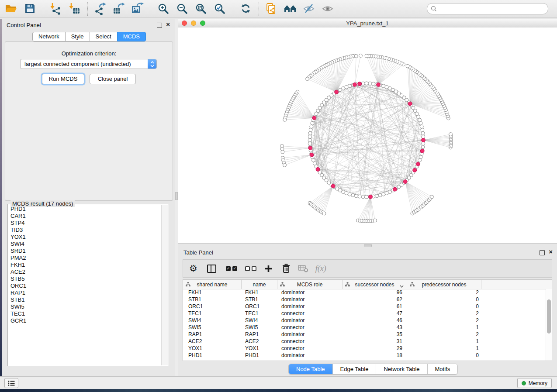 The width and height of the screenshot is (557, 392). Describe the element at coordinates (86, 258) in the screenshot. I see `mcds-result-item: PMA2` at that location.